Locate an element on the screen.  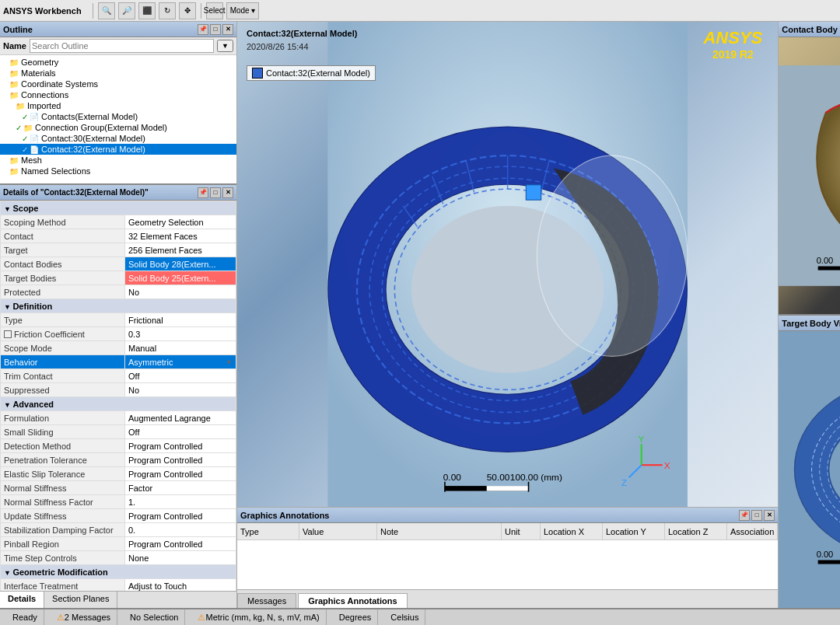
friction-checkbox is located at coordinates (8, 334).